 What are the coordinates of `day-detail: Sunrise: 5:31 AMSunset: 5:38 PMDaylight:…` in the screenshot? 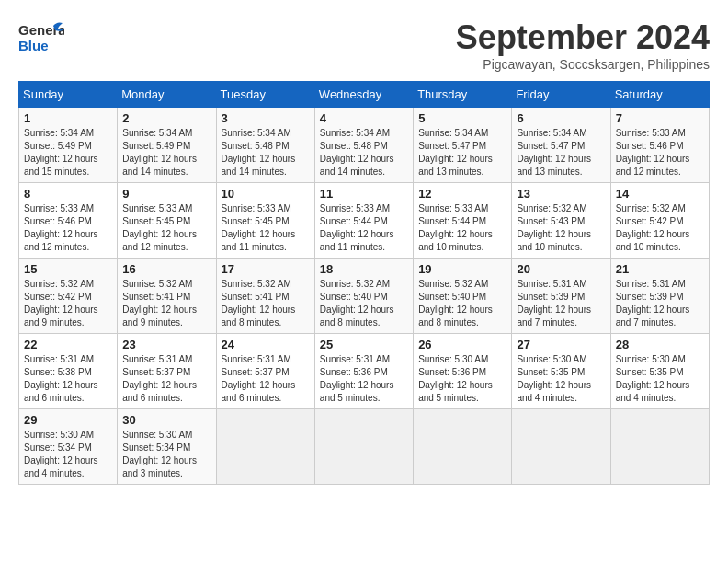 It's located at (68, 379).